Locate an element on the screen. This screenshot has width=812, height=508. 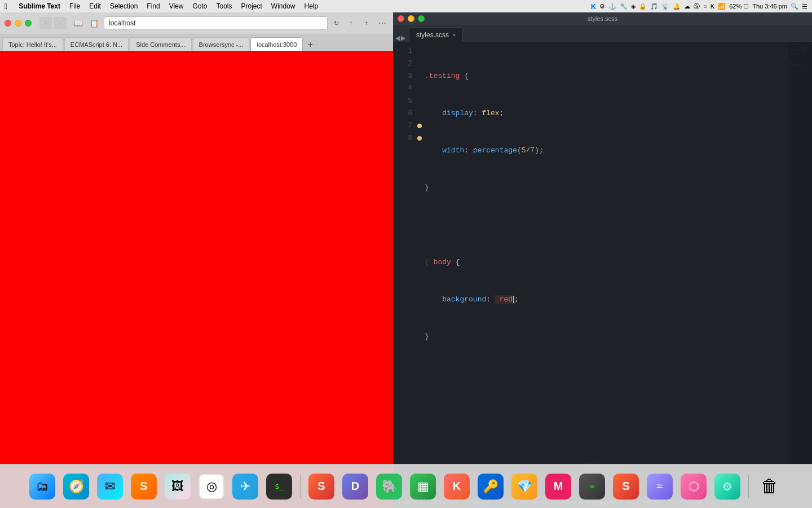
battery: 62% ☐ is located at coordinates (739, 7).